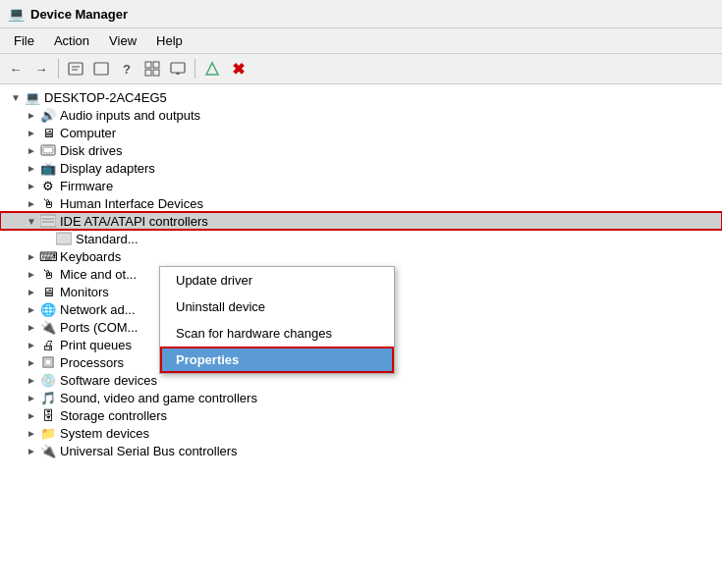 The height and width of the screenshot is (588, 722). What do you see at coordinates (48, 133) in the screenshot?
I see `computer-icon: 🖥` at bounding box center [48, 133].